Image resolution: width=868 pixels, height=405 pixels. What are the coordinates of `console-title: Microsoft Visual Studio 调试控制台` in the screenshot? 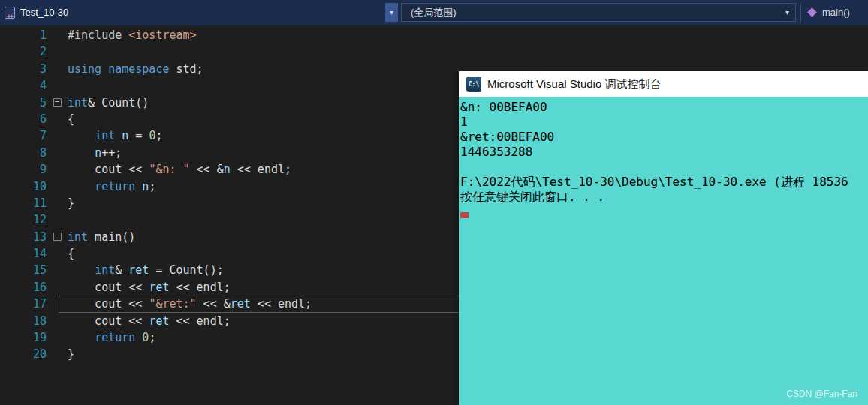 It's located at (574, 84).